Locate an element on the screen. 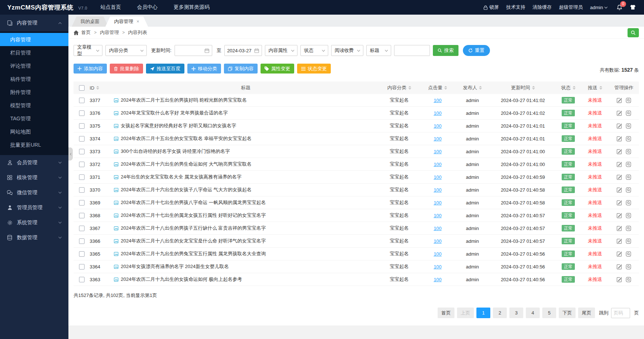 This screenshot has width=644, height=339. tab-content-manage: 内容管理 × is located at coordinates (127, 22).